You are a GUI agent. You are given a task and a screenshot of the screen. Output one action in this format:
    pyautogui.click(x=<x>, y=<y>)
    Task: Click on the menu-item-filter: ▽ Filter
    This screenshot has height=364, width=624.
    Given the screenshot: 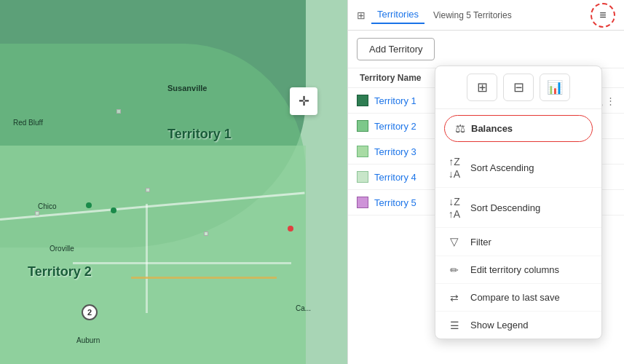 What is the action you would take?
    pyautogui.click(x=518, y=242)
    